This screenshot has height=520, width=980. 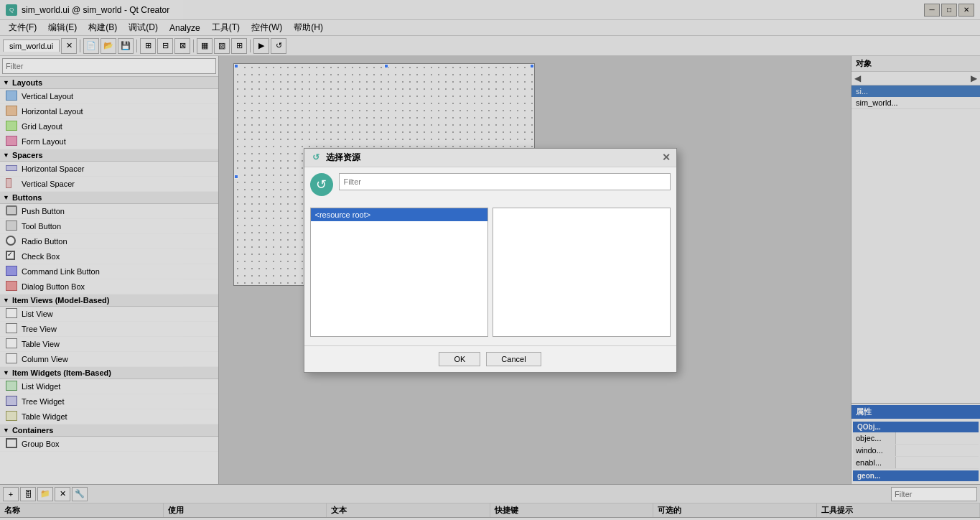 I want to click on dialog-icon: ↺, so click(x=316, y=157).